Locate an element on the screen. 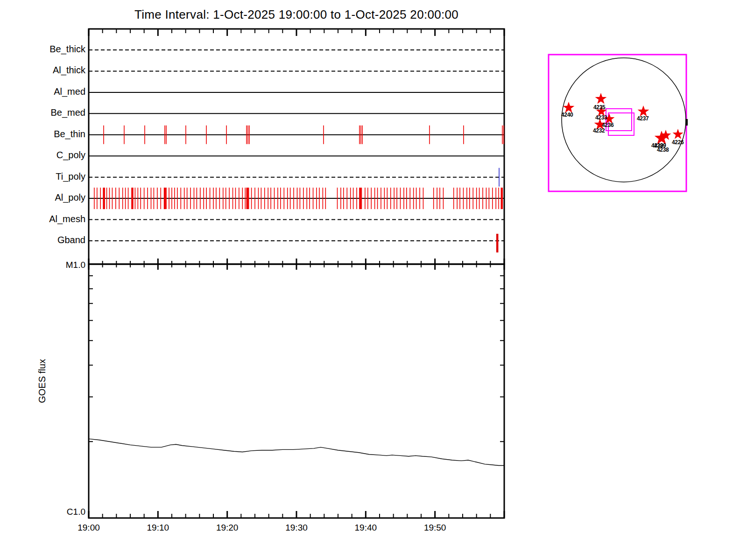 The height and width of the screenshot is (560, 747). filter-row-label: Al_poly is located at coordinates (48, 198).